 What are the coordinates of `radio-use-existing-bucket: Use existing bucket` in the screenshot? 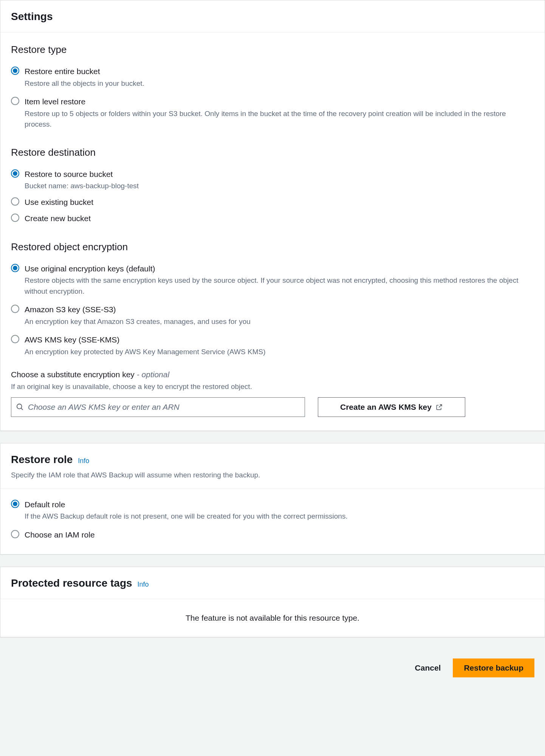 It's located at (272, 202).